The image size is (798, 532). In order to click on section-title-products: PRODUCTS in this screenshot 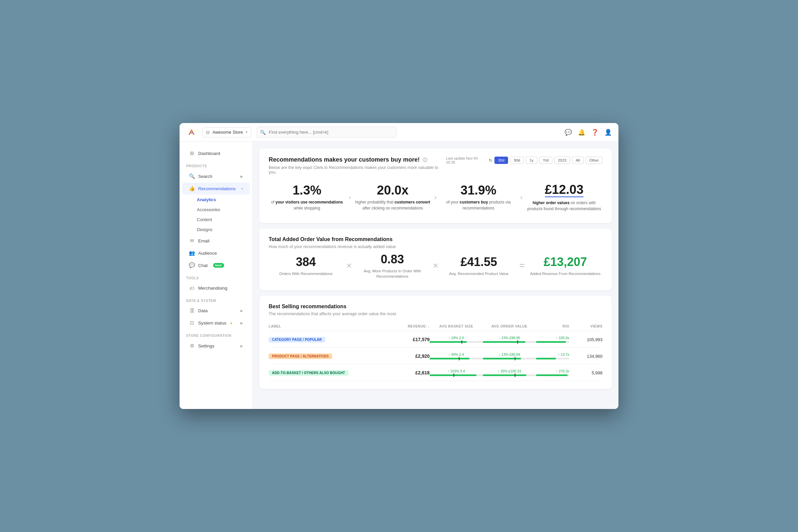, I will do `click(216, 165)`.